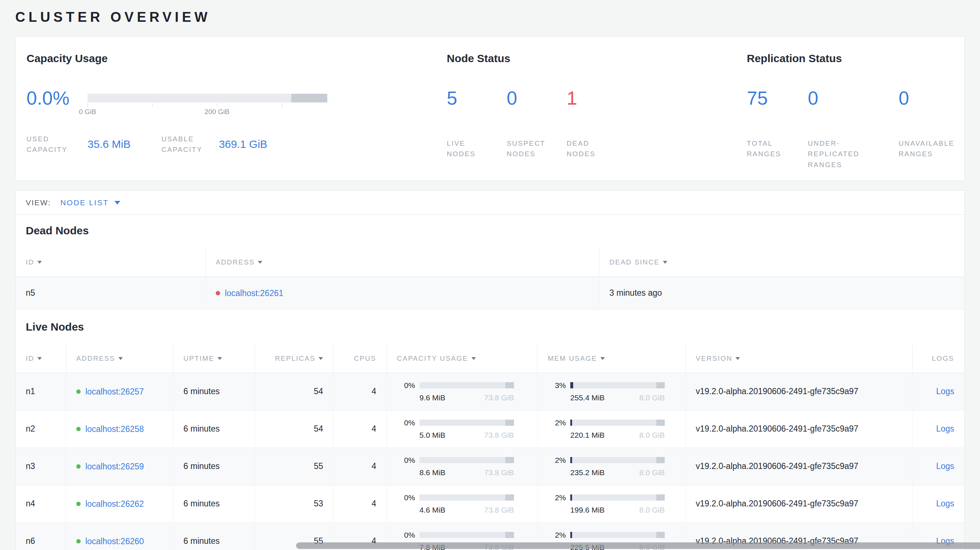  What do you see at coordinates (254, 293) in the screenshot?
I see `node-address-link: localhost:26261` at bounding box center [254, 293].